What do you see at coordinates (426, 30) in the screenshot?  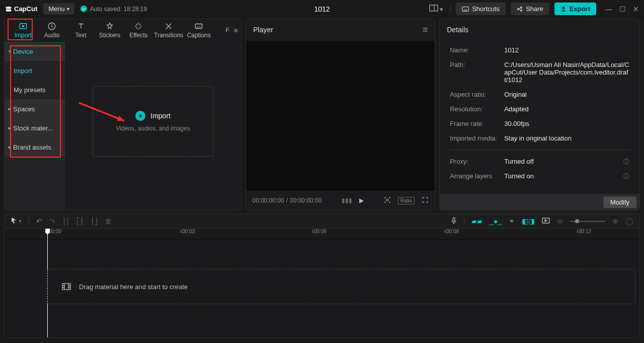 I see `player-menu-icon: ≡` at bounding box center [426, 30].